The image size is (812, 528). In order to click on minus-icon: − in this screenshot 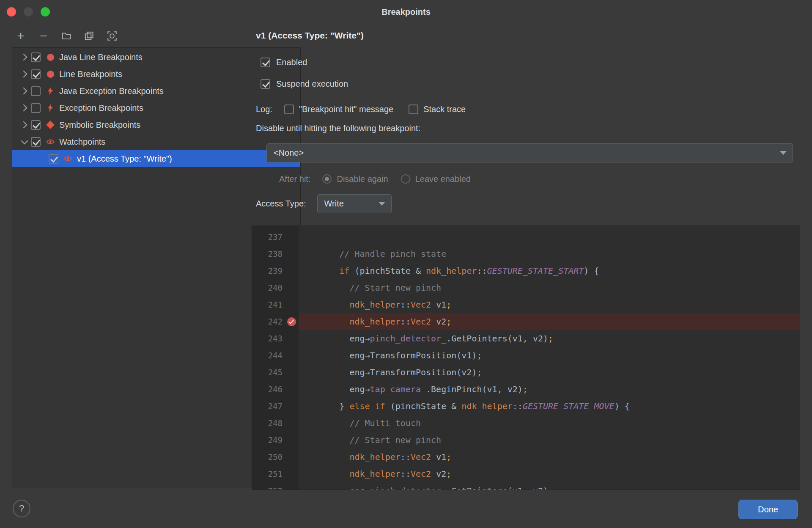, I will do `click(44, 36)`.